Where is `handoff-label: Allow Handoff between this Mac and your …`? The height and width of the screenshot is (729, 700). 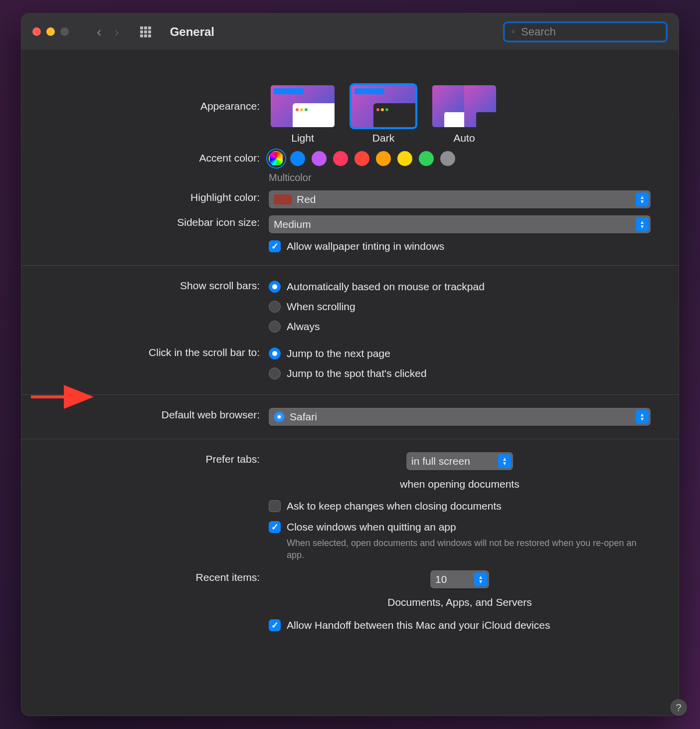
handoff-label: Allow Handoff between this Mac and your … is located at coordinates (418, 625).